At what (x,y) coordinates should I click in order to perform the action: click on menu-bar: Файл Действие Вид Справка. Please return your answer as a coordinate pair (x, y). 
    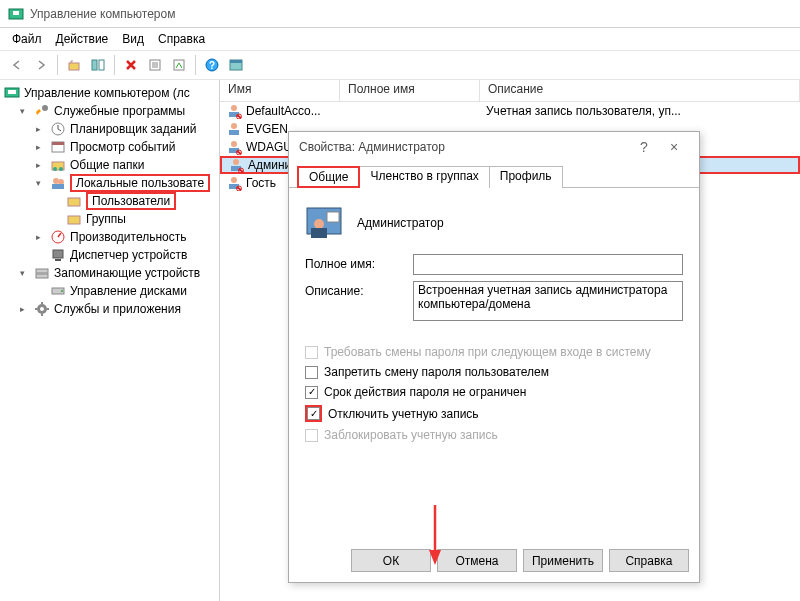
    Looking at the image, I should click on (400, 39).